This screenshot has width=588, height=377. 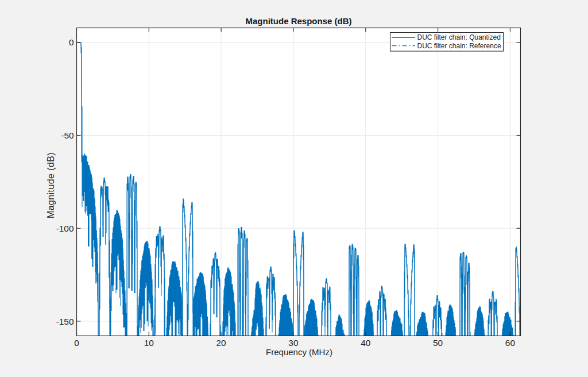 I want to click on svg-text: 60, so click(x=510, y=343).